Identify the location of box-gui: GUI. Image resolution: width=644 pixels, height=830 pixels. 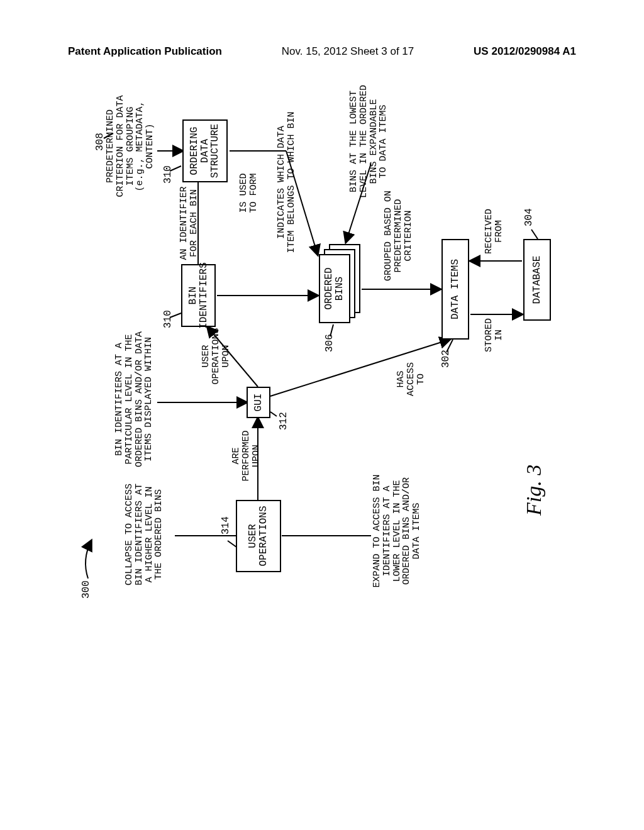
(258, 402).